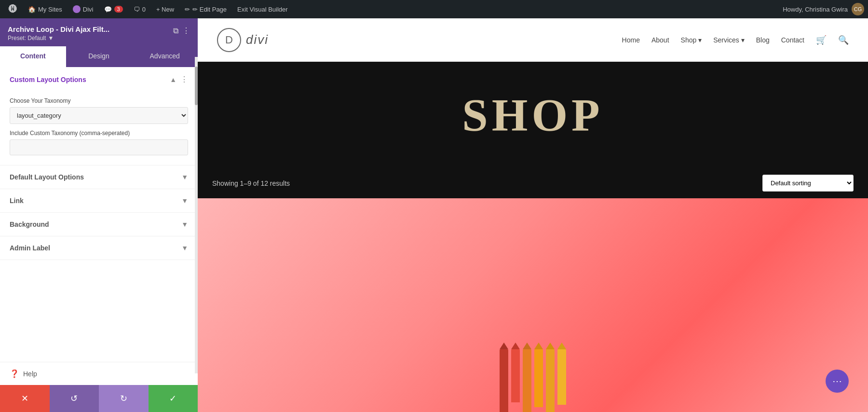 Image resolution: width=868 pixels, height=412 pixels. I want to click on section-admin-label-title: Admin Label, so click(30, 248).